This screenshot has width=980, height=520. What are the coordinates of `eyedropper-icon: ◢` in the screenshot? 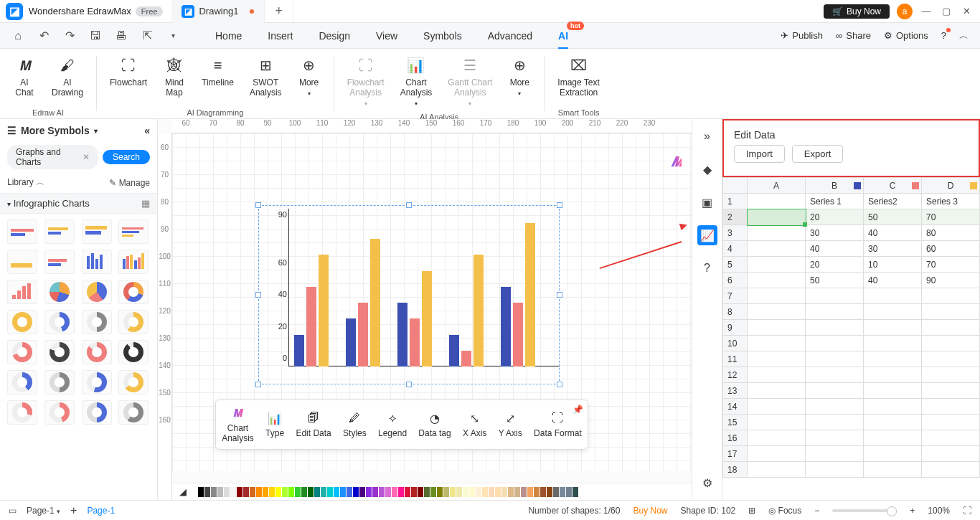 It's located at (183, 492).